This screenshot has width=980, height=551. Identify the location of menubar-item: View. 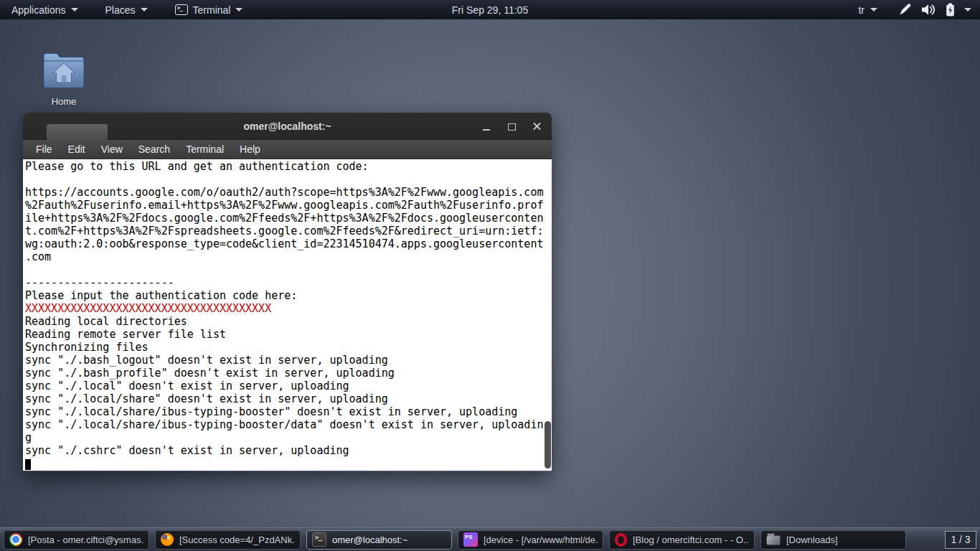
(112, 149).